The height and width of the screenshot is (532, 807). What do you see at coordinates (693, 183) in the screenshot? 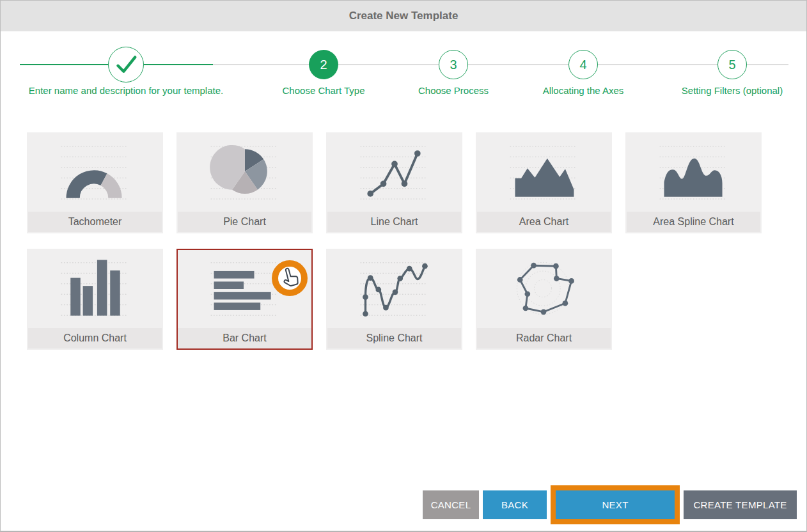
I see `chart-type-card-area-spline: Area Spline Chart` at bounding box center [693, 183].